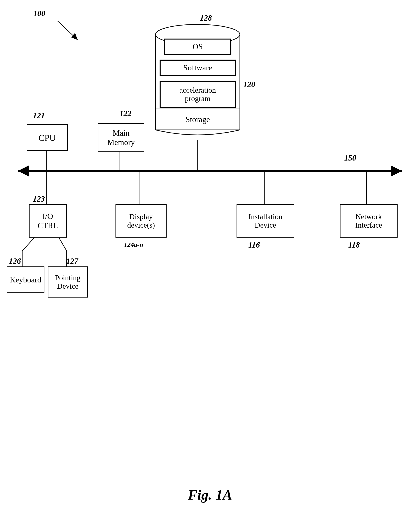 This screenshot has height=532, width=420. I want to click on pointing-device-box: Pointing Device, so click(68, 282).